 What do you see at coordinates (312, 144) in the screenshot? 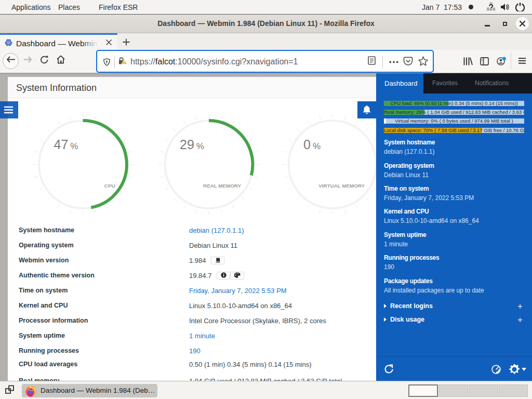
I see `svg-text: 0%` at bounding box center [312, 144].